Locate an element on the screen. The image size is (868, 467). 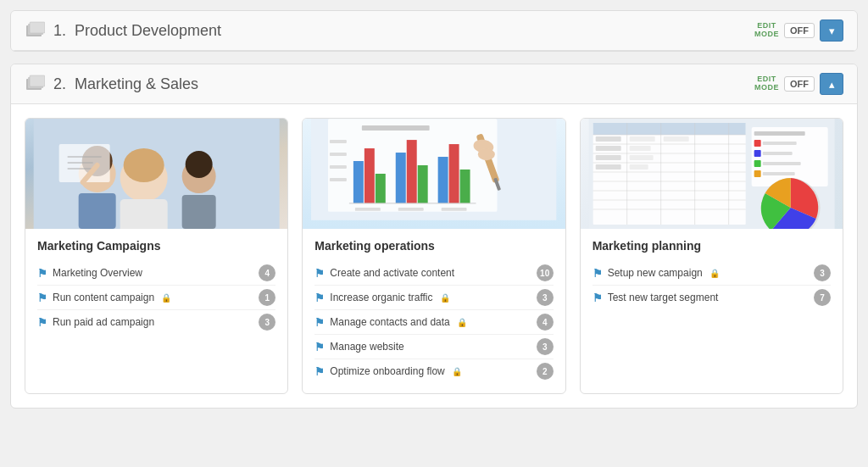
pages-icon is located at coordinates (35, 31).